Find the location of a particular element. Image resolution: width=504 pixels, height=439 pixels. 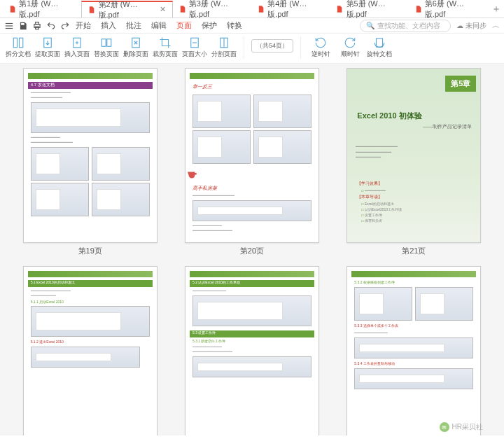

toolbar: 拆分文档 提取页面 插入页面 替换页面 删除页面 裁剪页面 页面大小 分割页面 is located at coordinates (252, 49).